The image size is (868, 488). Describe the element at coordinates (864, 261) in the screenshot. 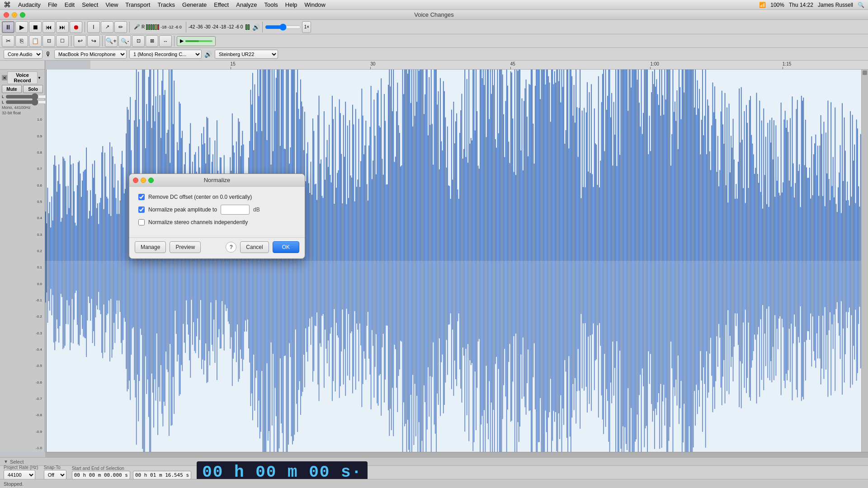

I see `vertical-scrollbar` at that location.